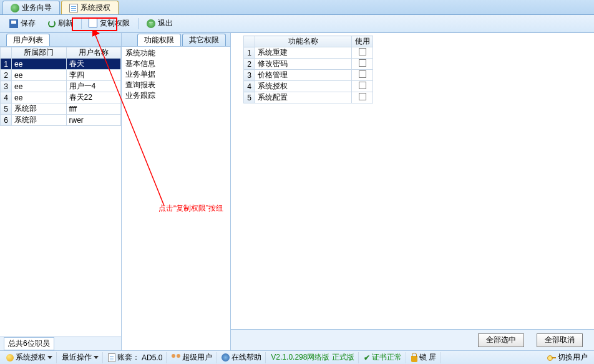  I want to click on status-account: 账套：AD5.0, so click(135, 358).